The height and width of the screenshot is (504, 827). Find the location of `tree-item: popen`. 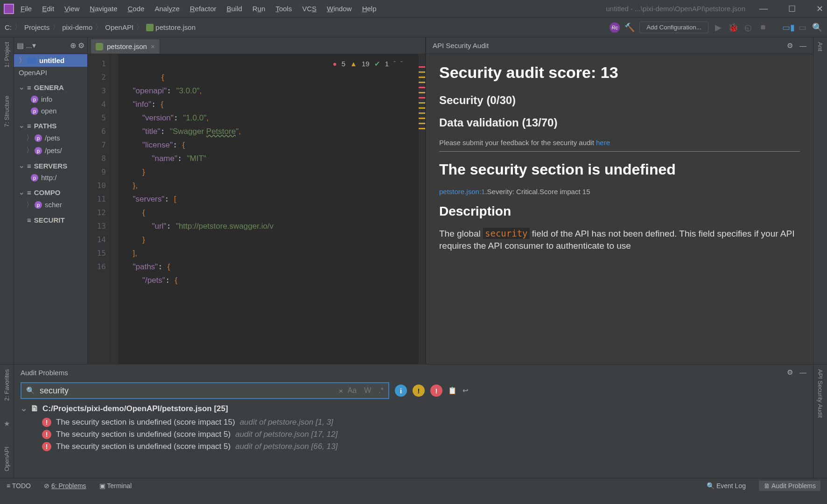

tree-item: popen is located at coordinates (50, 111).